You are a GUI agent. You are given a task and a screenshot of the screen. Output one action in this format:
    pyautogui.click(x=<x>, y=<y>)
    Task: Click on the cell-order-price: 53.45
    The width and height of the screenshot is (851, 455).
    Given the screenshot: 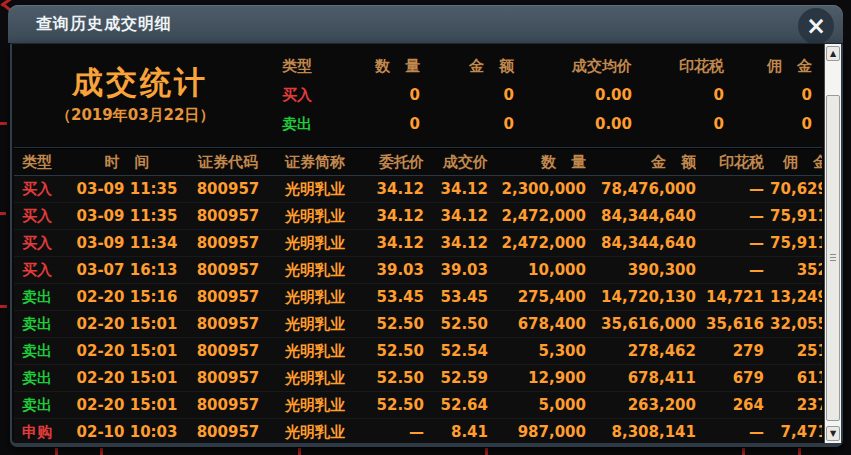 What is the action you would take?
    pyautogui.click(x=392, y=297)
    